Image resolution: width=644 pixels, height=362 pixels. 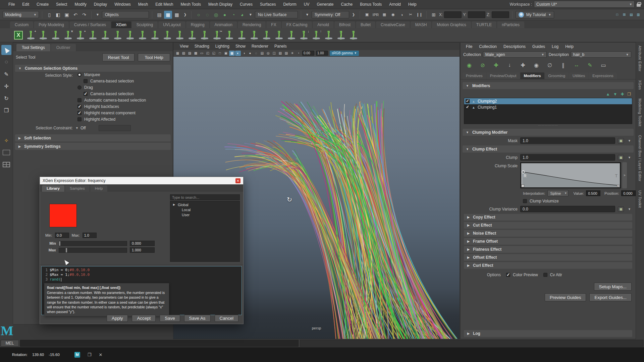 What do you see at coordinates (624, 15) in the screenshot?
I see `workspace-grid-icon: ⊞` at bounding box center [624, 15].